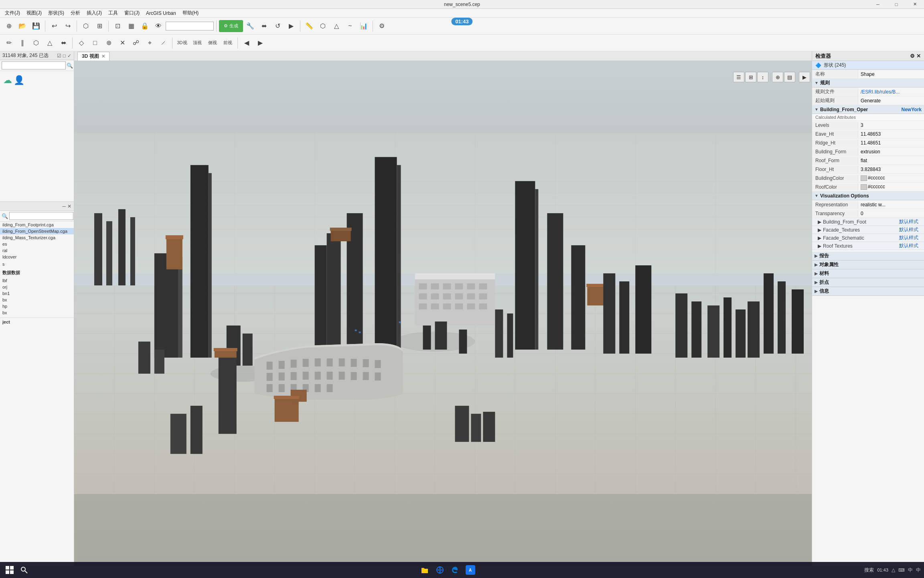 The width and height of the screenshot is (924, 578). I want to click on nav-btn-6: ▶, so click(804, 77).